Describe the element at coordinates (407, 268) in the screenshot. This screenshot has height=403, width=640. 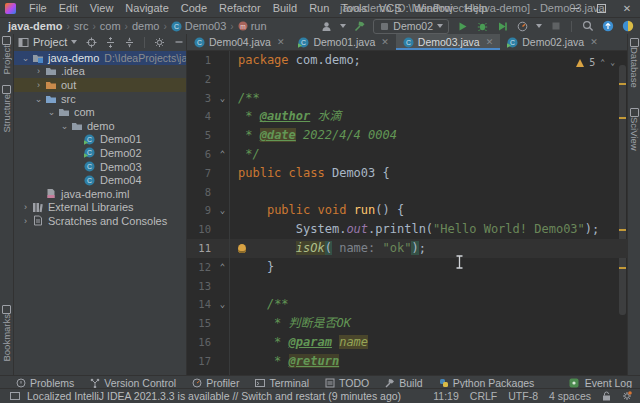
I see `code-line-12: 12⌃ }` at that location.